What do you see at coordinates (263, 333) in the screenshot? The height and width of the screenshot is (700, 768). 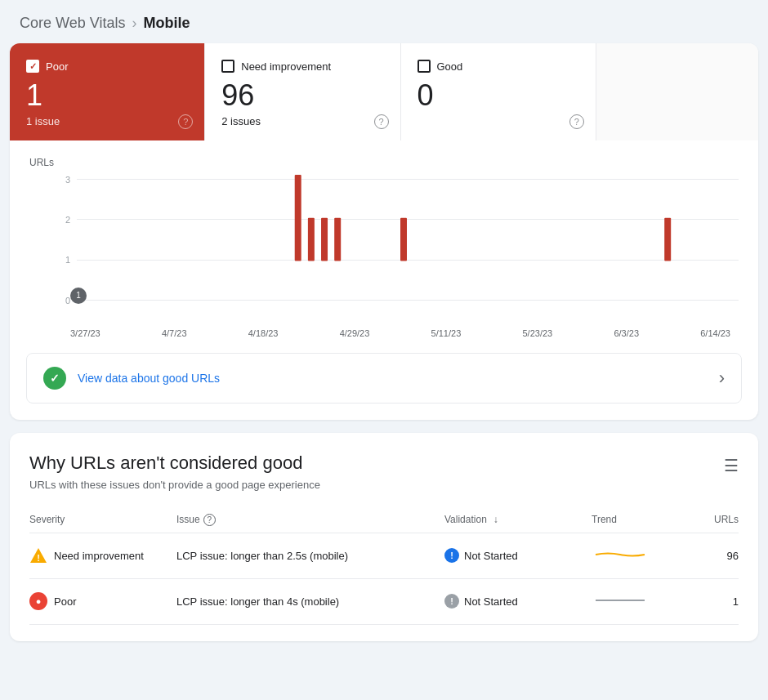 I see `x-label-2: 4/18/23` at bounding box center [263, 333].